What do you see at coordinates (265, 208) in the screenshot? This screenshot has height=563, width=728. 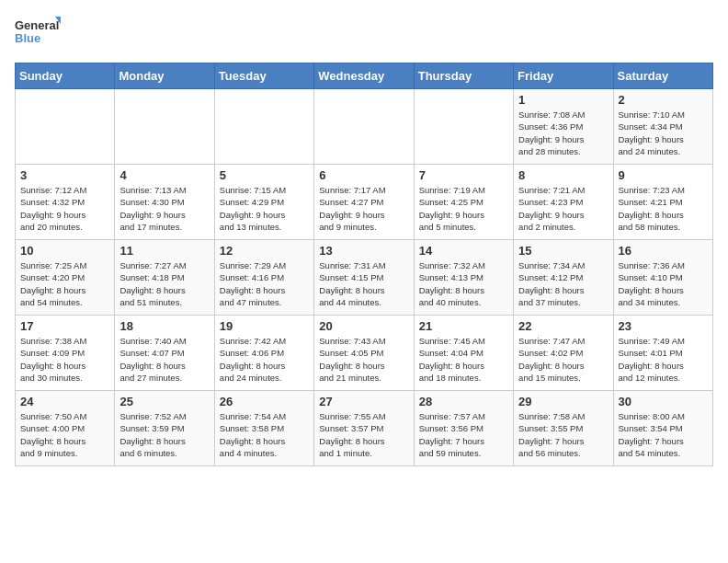 I see `day-info: Sunrise: 7:15 AM Sunset: 4:29 PM Dayligh…` at bounding box center [265, 208].